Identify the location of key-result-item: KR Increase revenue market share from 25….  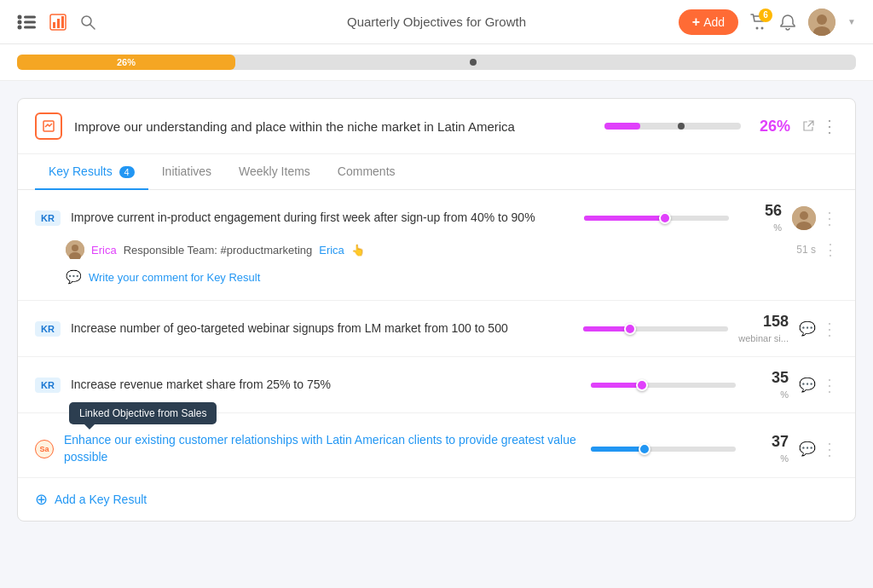
(436, 385).